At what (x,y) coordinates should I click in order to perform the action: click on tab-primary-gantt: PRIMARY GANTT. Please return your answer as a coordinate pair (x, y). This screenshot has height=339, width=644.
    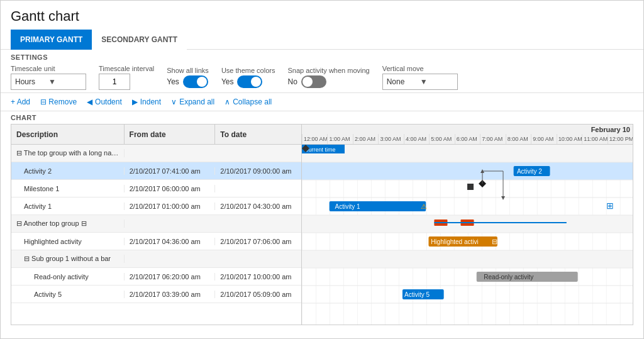
    Looking at the image, I should click on (52, 40).